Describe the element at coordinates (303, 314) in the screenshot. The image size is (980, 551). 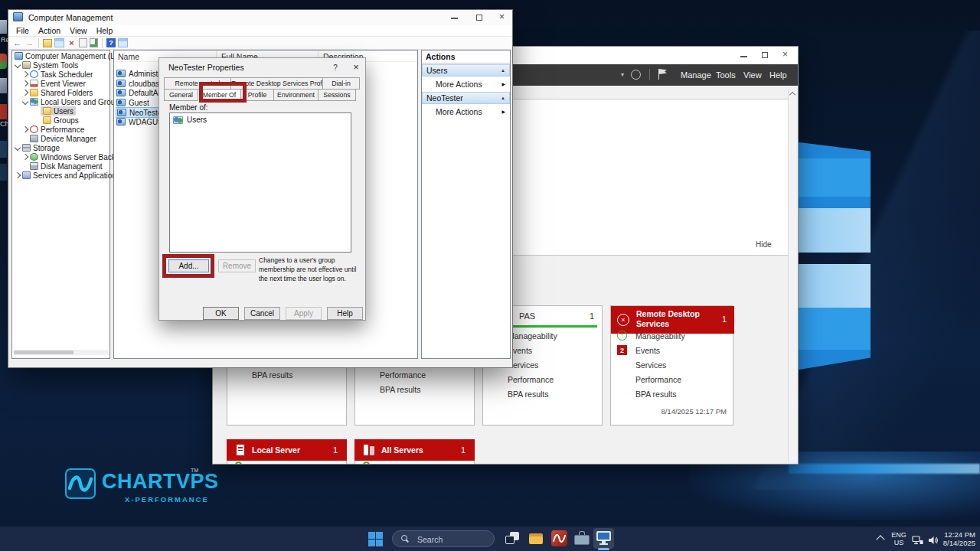
I see `apply-button: Apply` at that location.